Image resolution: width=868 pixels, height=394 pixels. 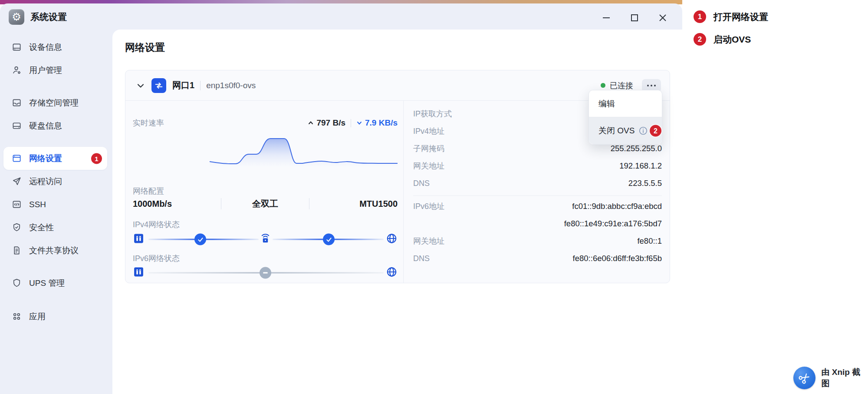 I want to click on download-rate: 7.9 KB/s, so click(x=377, y=123).